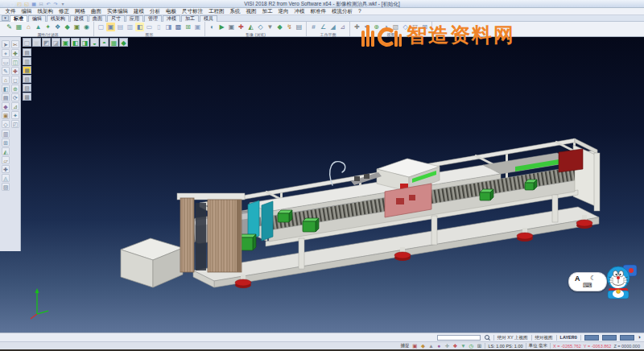 The height and width of the screenshot is (351, 644). Describe the element at coordinates (19, 19) in the screenshot. I see `ribbon-tab: 标准` at that location.